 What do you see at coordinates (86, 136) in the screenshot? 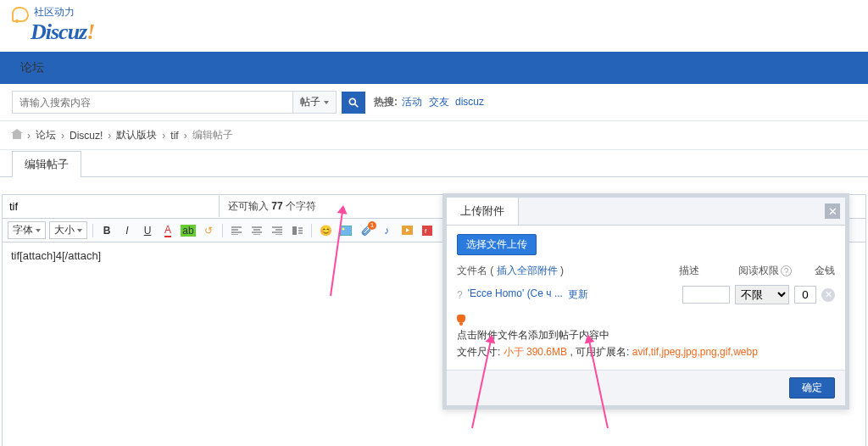
I see `crumb: Discuz!` at bounding box center [86, 136].